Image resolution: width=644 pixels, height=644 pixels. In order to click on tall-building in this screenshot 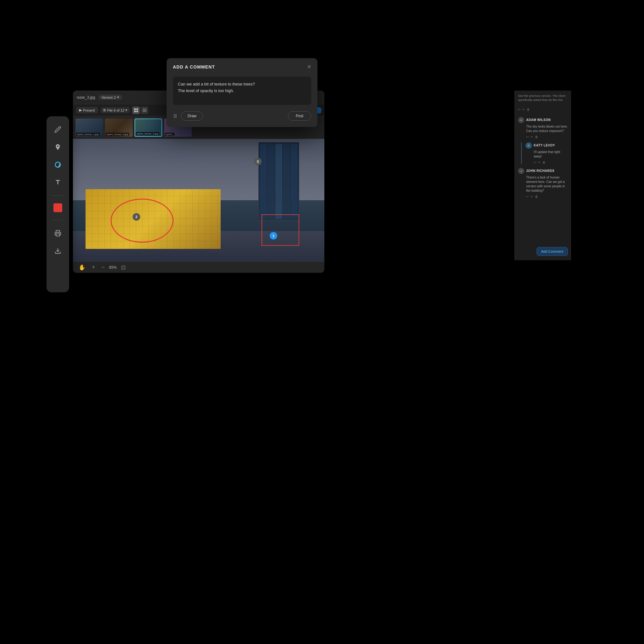, I will do `click(279, 181)`.